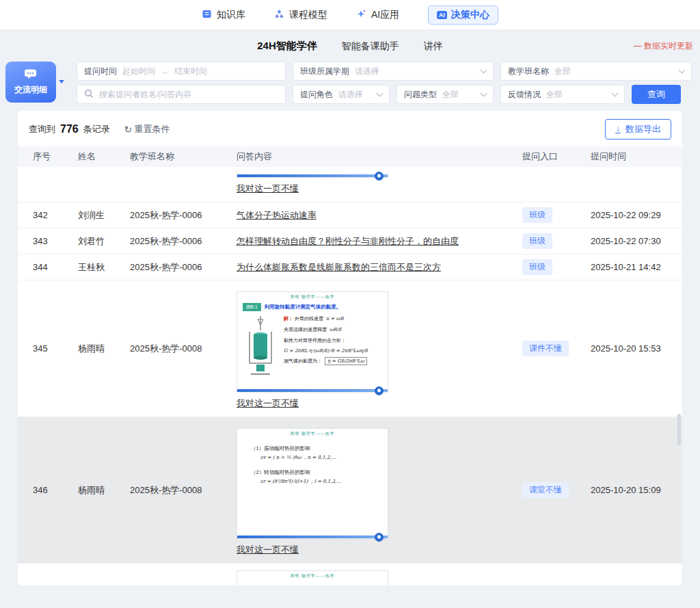 This screenshot has width=700, height=608. I want to click on refresh-icon: ↻, so click(129, 130).